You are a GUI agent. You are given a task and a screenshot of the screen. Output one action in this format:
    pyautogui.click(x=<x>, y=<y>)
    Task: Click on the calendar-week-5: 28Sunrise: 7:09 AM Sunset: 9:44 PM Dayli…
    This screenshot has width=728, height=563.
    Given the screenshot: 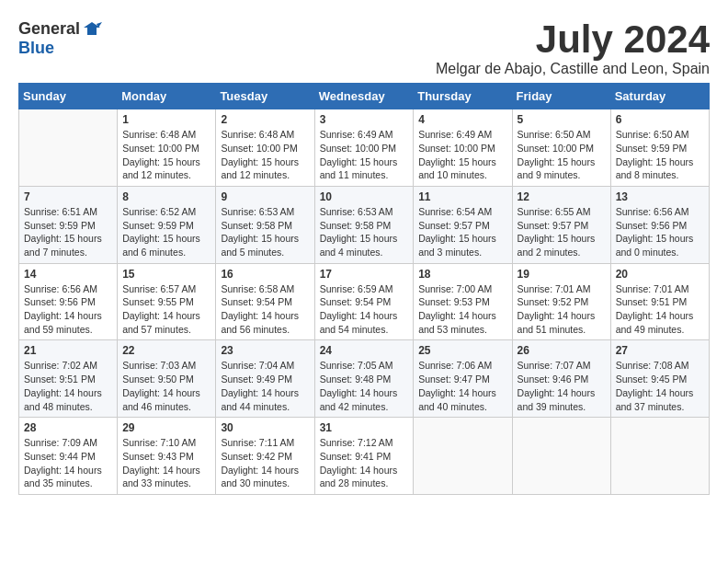 What is the action you would take?
    pyautogui.click(x=364, y=456)
    